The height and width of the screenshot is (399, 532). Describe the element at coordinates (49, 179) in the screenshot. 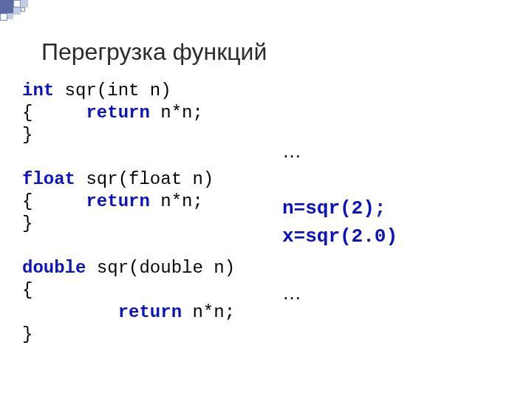

I see `keyword-float: float` at that location.